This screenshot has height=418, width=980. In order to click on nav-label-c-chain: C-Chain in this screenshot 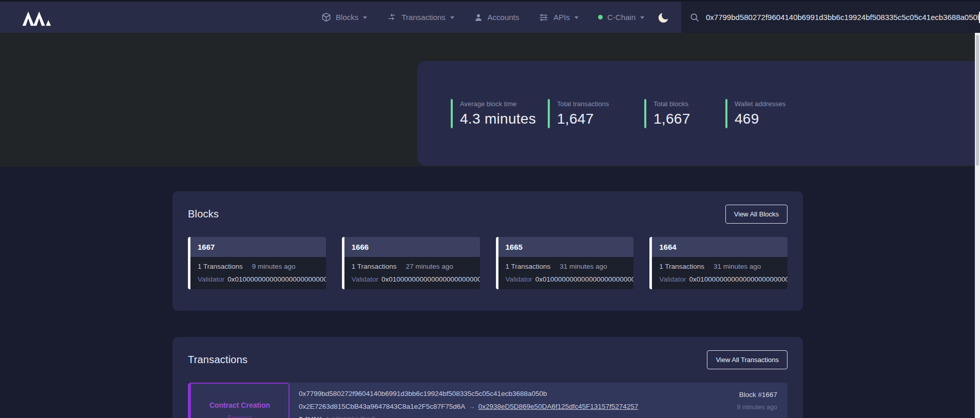, I will do `click(621, 17)`.